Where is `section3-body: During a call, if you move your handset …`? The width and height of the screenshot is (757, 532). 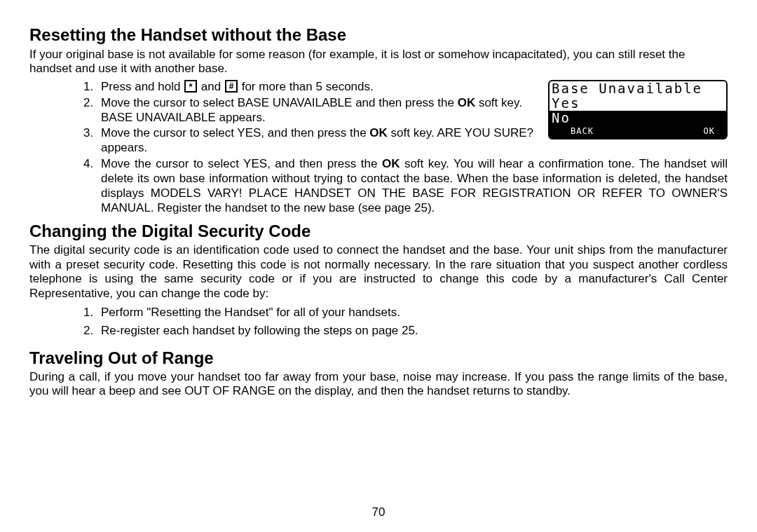
section3-body: During a call, if you move your handset … is located at coordinates (378, 384).